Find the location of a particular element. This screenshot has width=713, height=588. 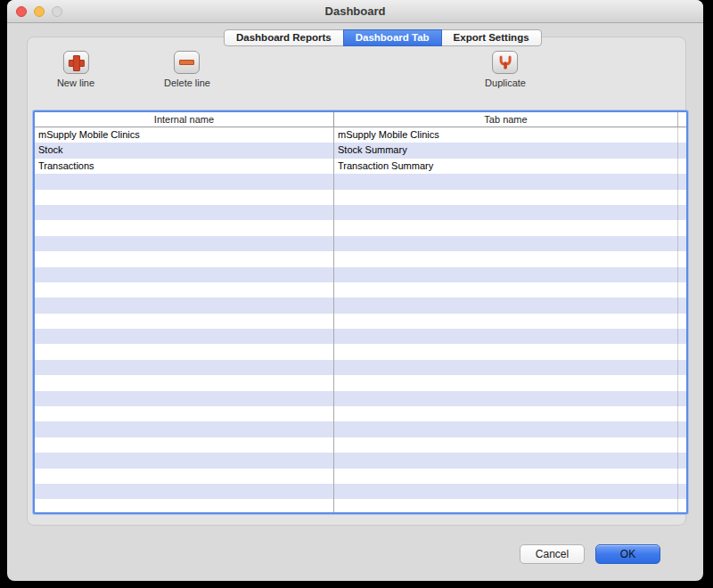

window-title: Dashboard is located at coordinates (355, 12).